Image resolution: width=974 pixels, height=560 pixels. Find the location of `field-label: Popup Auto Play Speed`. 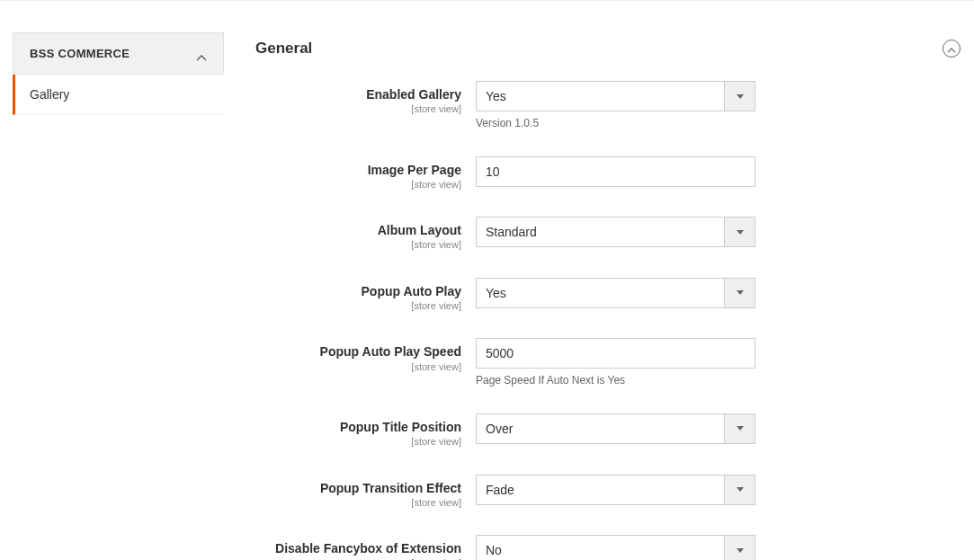

field-label: Popup Auto Play Speed is located at coordinates (358, 351).